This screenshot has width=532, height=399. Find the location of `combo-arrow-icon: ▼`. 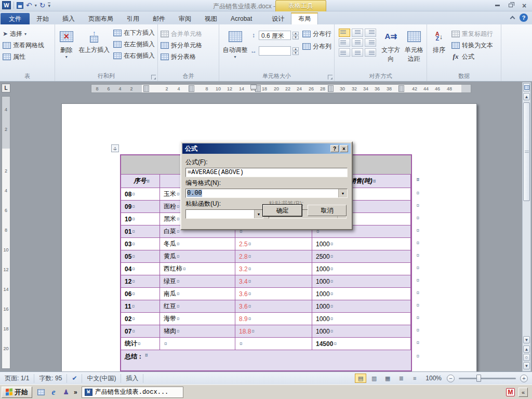

combo-arrow-icon: ▼ is located at coordinates (343, 193).